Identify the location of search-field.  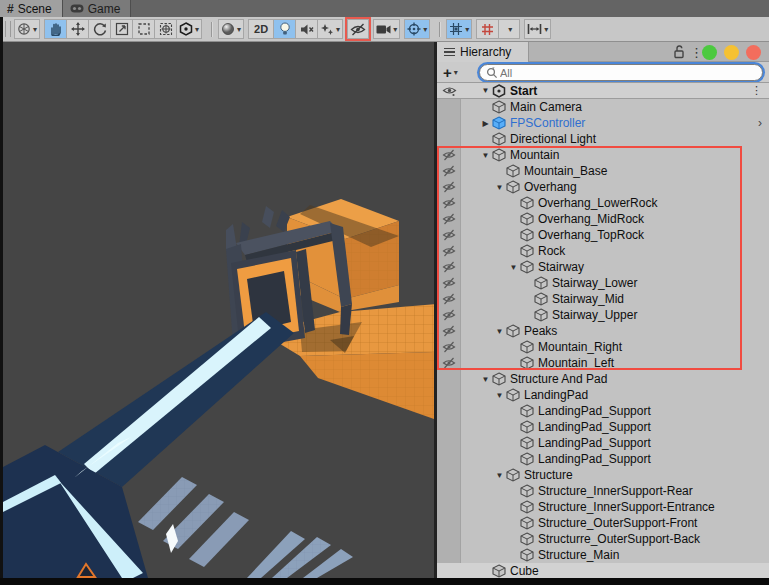
(621, 72).